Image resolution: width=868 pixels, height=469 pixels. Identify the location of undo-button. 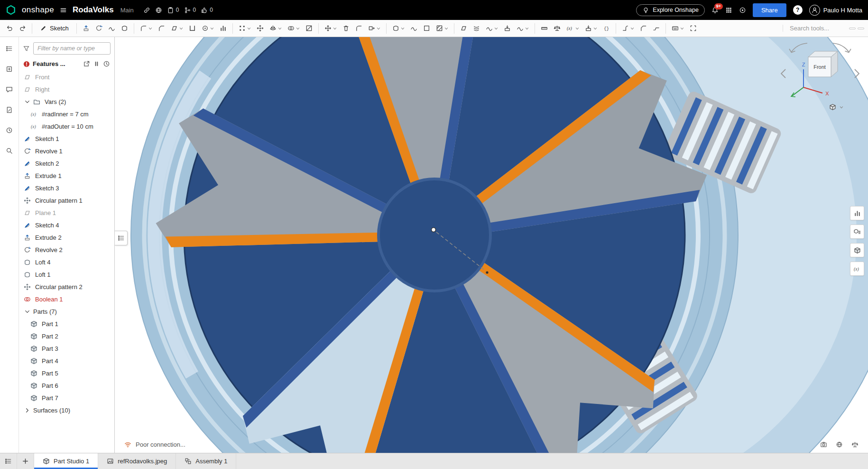
(9, 28).